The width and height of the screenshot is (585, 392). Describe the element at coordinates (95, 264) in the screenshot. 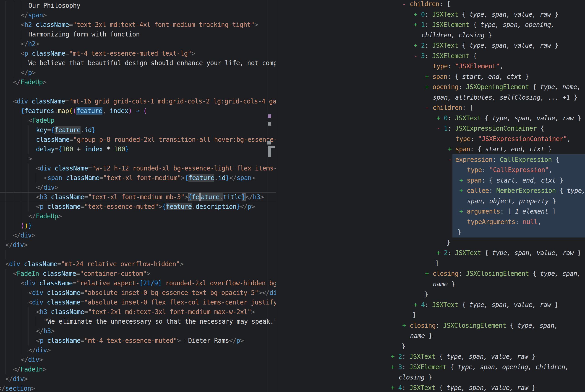

I see `code-line: <div className="mt-24 relative overflow-…` at that location.